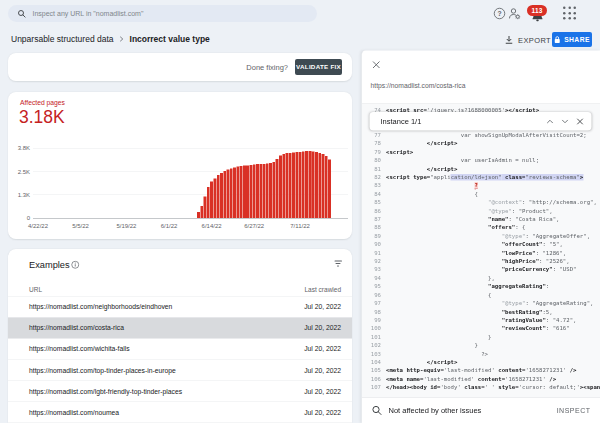  What do you see at coordinates (372, 169) in the screenshot?
I see `code-line-number: 81` at bounding box center [372, 169].